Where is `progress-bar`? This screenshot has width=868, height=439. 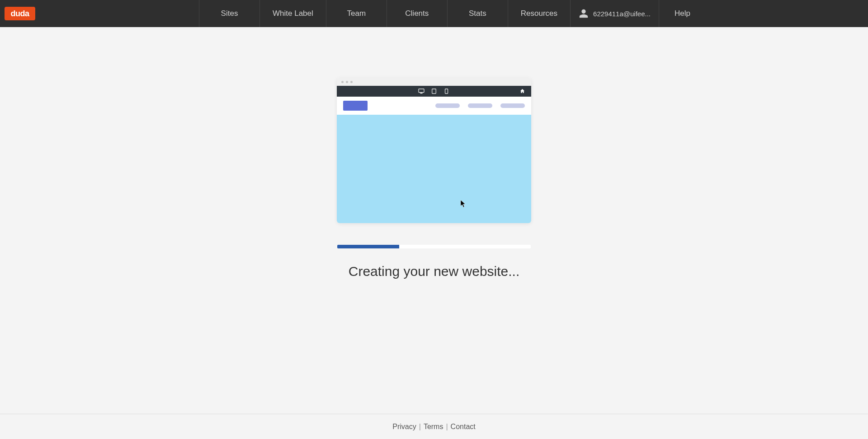 progress-bar is located at coordinates (434, 247).